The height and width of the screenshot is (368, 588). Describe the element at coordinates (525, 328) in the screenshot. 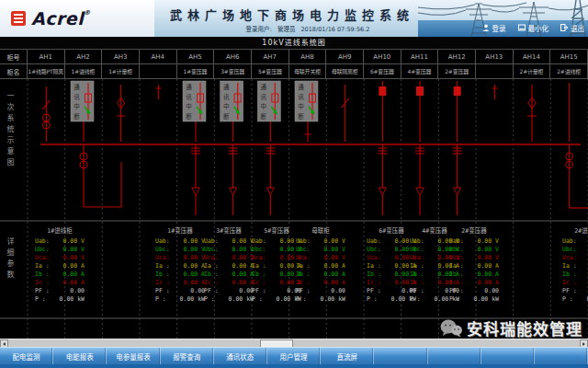

I see `watermark-text: 安科瑞能效管理` at that location.